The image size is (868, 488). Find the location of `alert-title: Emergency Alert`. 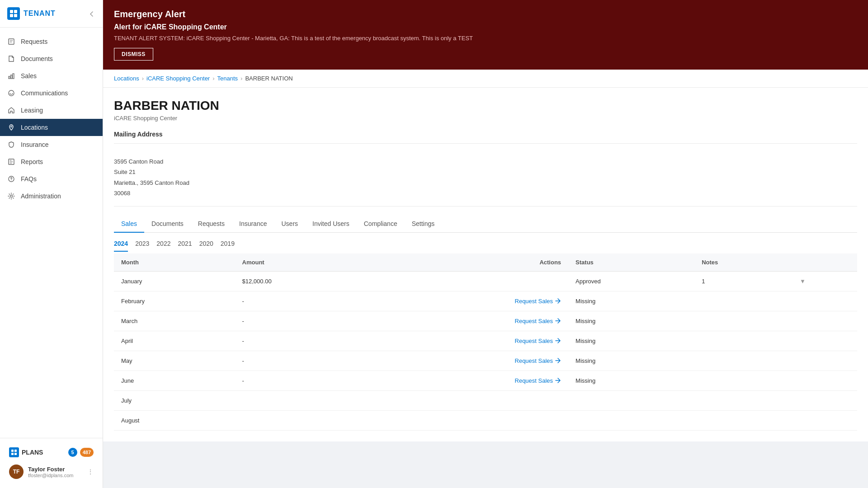

alert-title: Emergency Alert is located at coordinates (486, 14).